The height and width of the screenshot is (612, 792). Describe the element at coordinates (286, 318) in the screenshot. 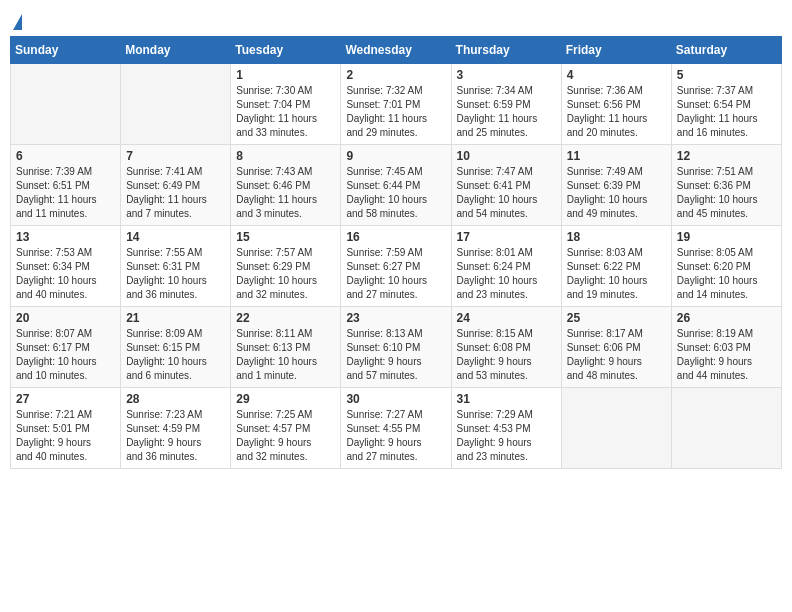

I see `day-number: 22` at that location.